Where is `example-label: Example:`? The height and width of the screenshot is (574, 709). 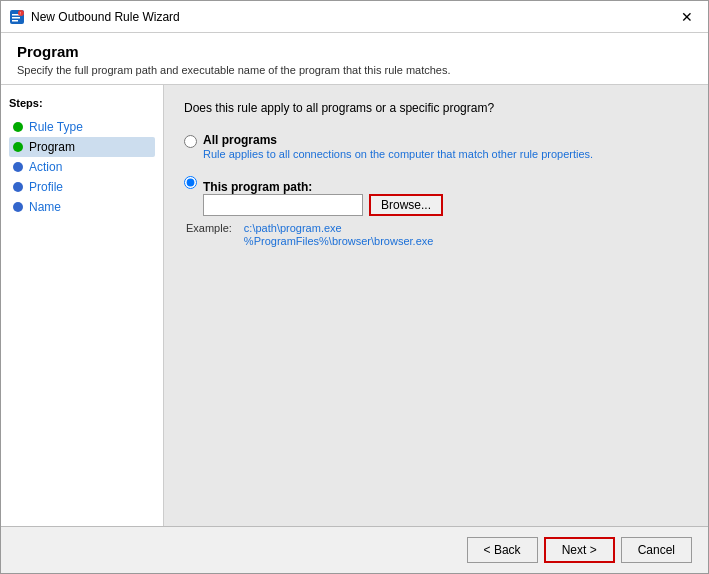 example-label: Example: is located at coordinates (209, 234).